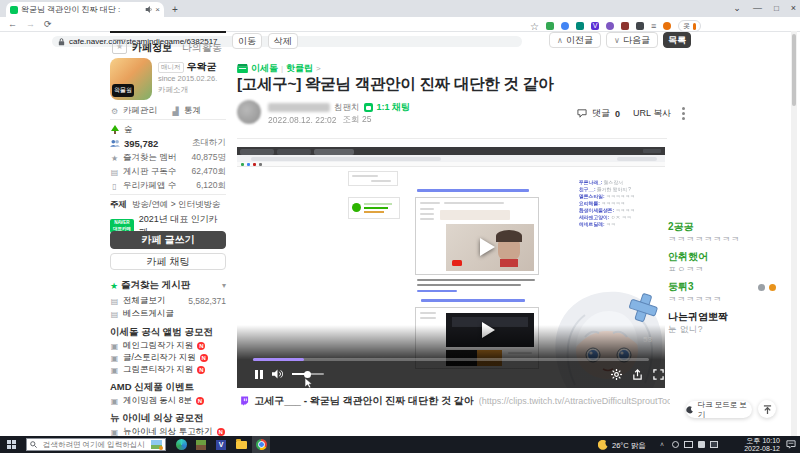  I want to click on search-input, so click(94, 444).